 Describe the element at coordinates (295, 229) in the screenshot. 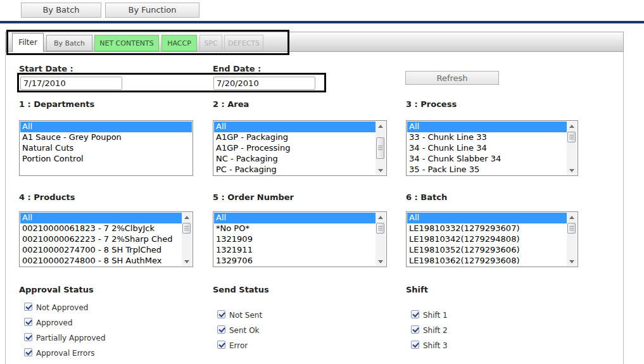

I see `list-item: *No PO*` at that location.